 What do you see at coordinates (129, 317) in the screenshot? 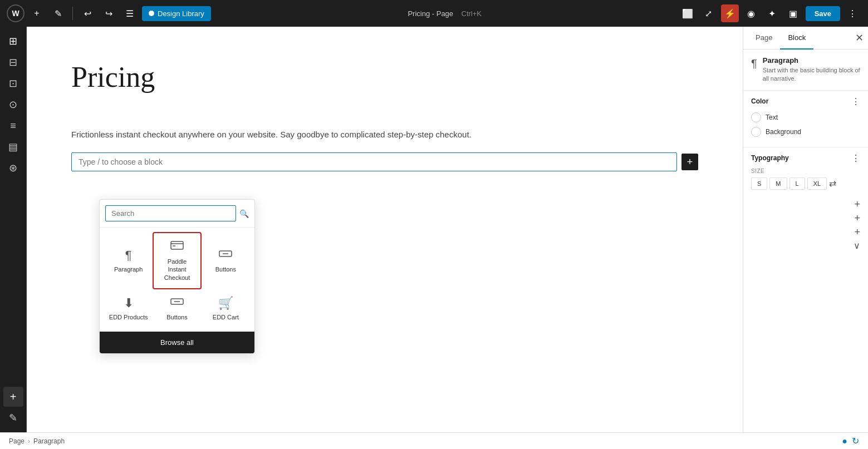
I see `edd-products-label: EDD Products` at bounding box center [129, 317].